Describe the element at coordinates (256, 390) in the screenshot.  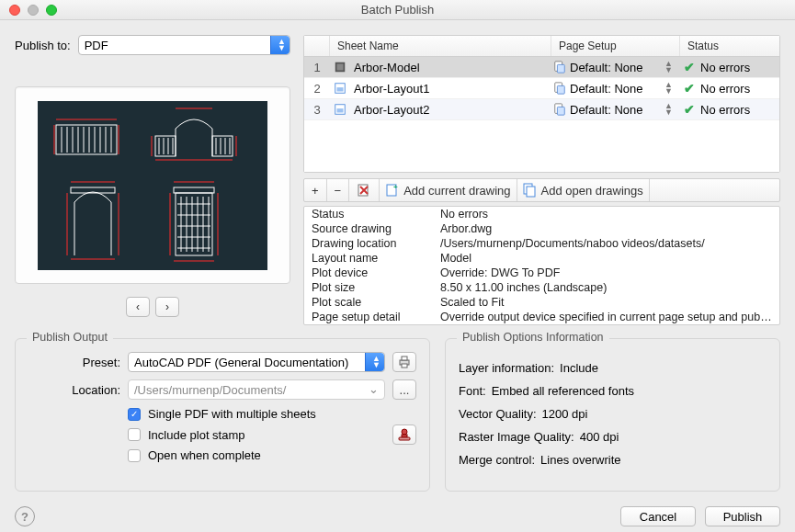
I see `location-combo: /Users/murnenp/Documents/` at that location.